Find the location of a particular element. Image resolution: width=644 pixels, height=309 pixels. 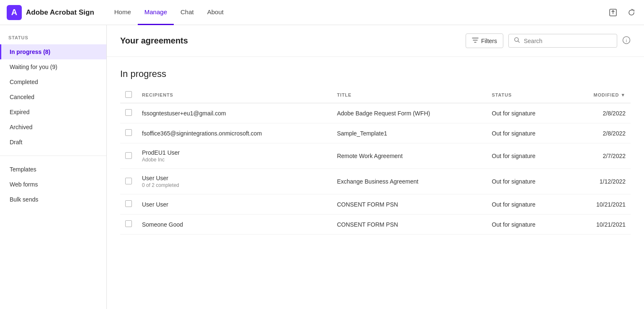

sidebar-item-templates: Templates is located at coordinates (53, 169).